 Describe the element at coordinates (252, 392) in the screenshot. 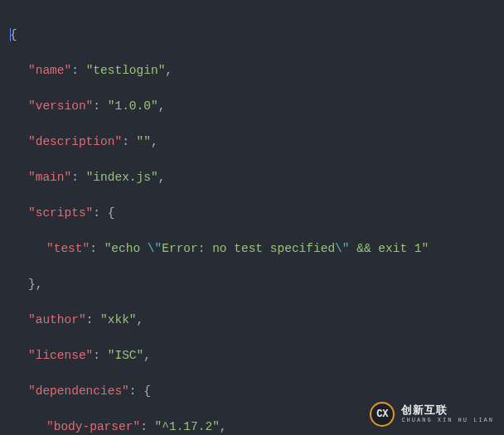

I see `code-line: "dependencies": {` at that location.